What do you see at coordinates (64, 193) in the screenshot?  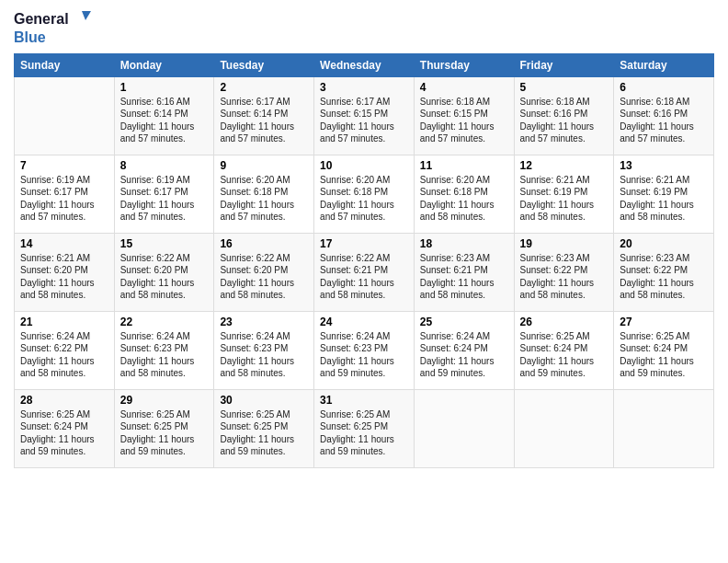 I see `calendar-cell: 7Sunrise: 6:19 AM Sunset: 6:17 PM Daylig…` at bounding box center [64, 193].